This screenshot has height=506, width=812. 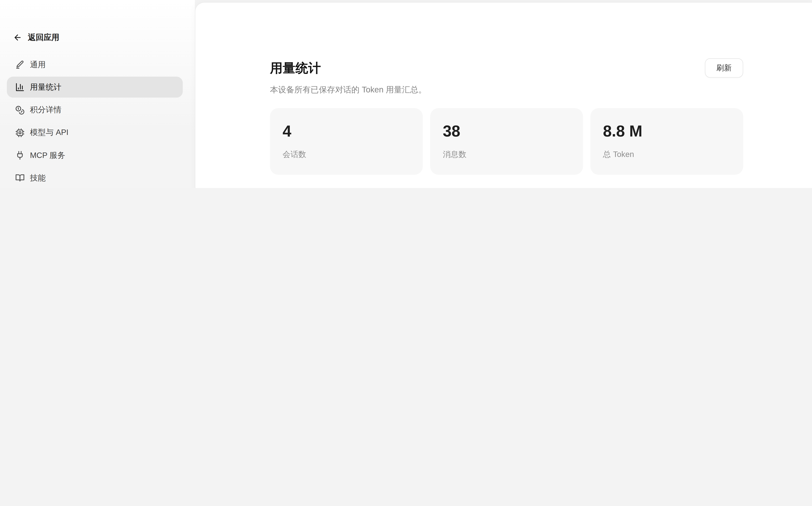 I want to click on sidebar-item-label: 技能, so click(x=38, y=178).